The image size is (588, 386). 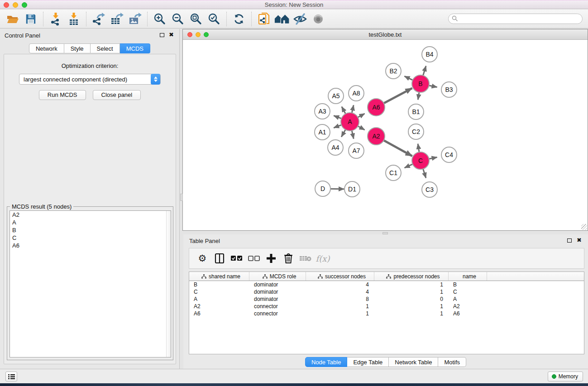 I want to click on column-header-label: name, so click(x=469, y=276).